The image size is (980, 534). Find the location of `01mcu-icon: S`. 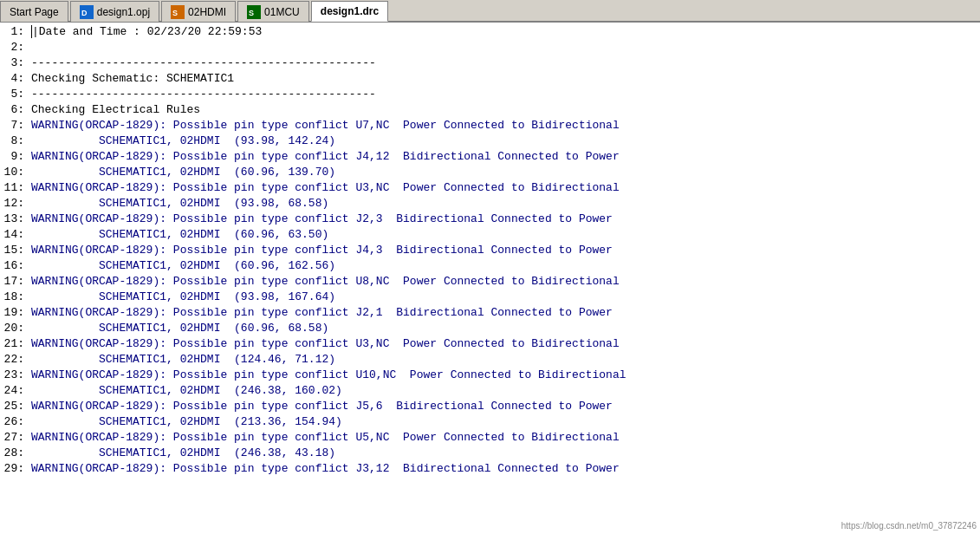

01mcu-icon: S is located at coordinates (254, 12).